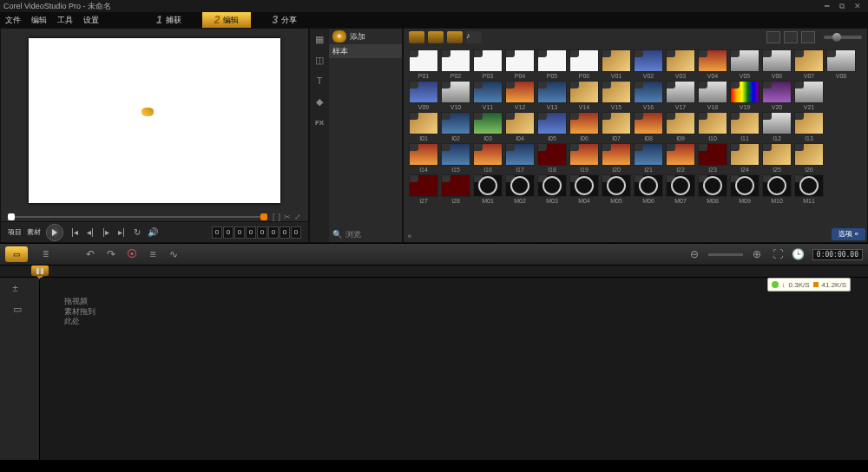 This screenshot has height=472, width=868. What do you see at coordinates (773, 37) in the screenshot?
I see `list-view-button` at bounding box center [773, 37].